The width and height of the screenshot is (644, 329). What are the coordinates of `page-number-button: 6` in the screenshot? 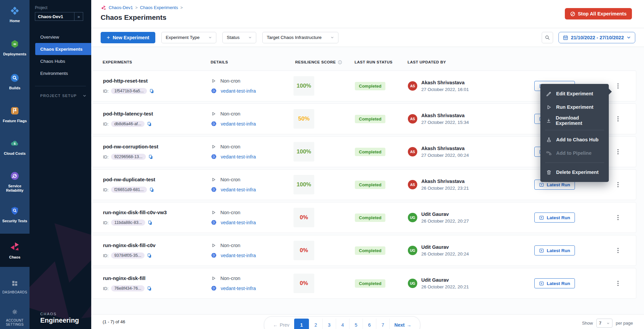 It's located at (369, 324).